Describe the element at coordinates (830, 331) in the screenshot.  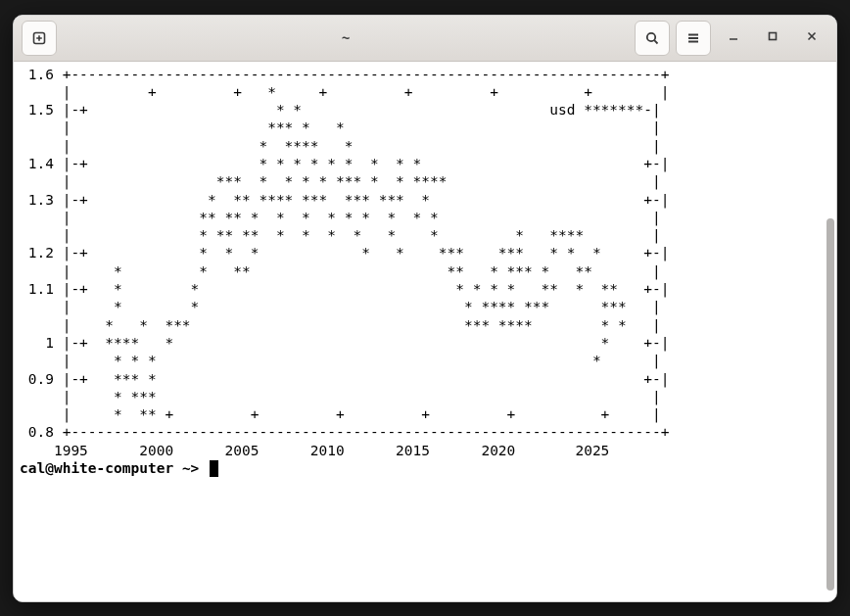
I see `scrollbar` at that location.